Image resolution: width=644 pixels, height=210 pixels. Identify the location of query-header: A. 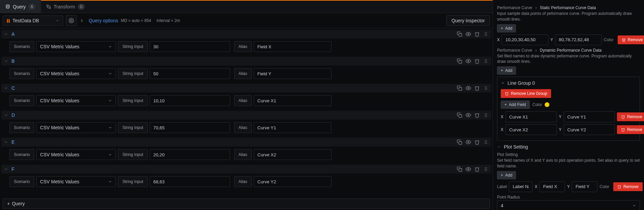
(246, 34).